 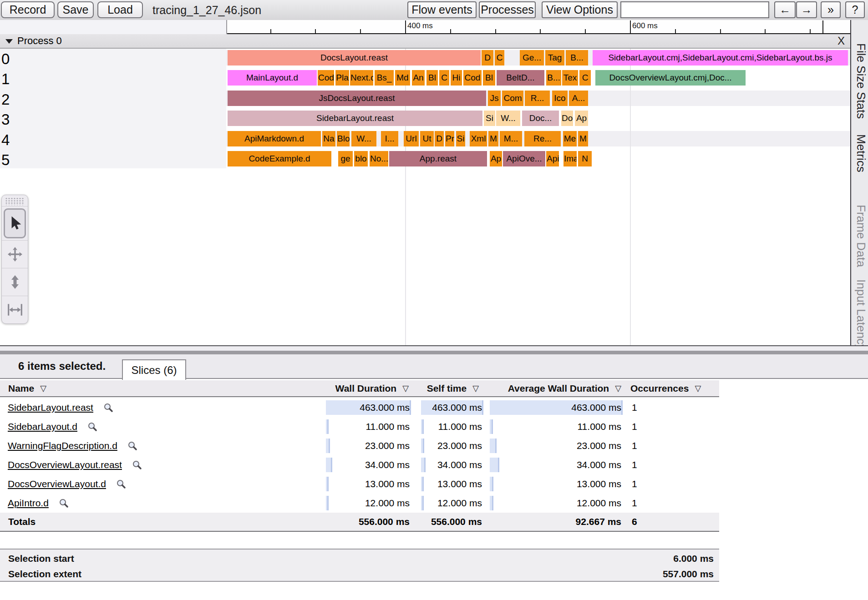 I want to click on slice-name-link: ApiIntro.d, so click(x=28, y=503).